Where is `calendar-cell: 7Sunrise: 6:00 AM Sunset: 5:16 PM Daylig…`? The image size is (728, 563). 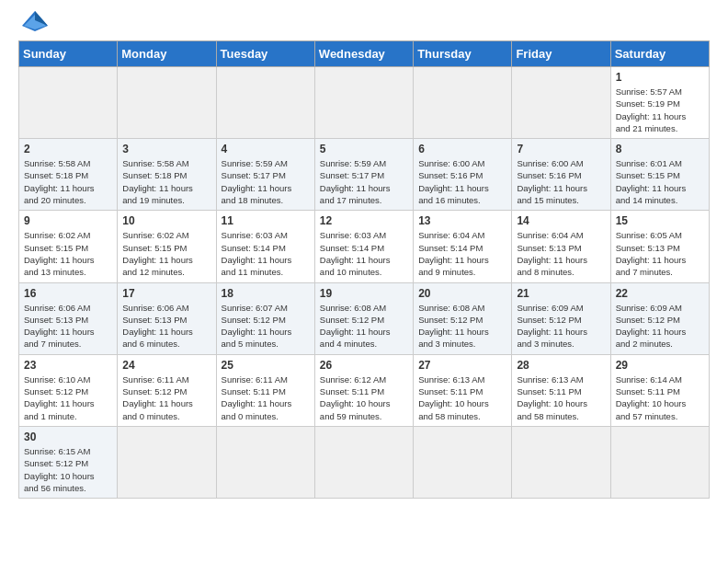
calendar-cell: 7Sunrise: 6:00 AM Sunset: 5:16 PM Daylig… is located at coordinates (561, 175).